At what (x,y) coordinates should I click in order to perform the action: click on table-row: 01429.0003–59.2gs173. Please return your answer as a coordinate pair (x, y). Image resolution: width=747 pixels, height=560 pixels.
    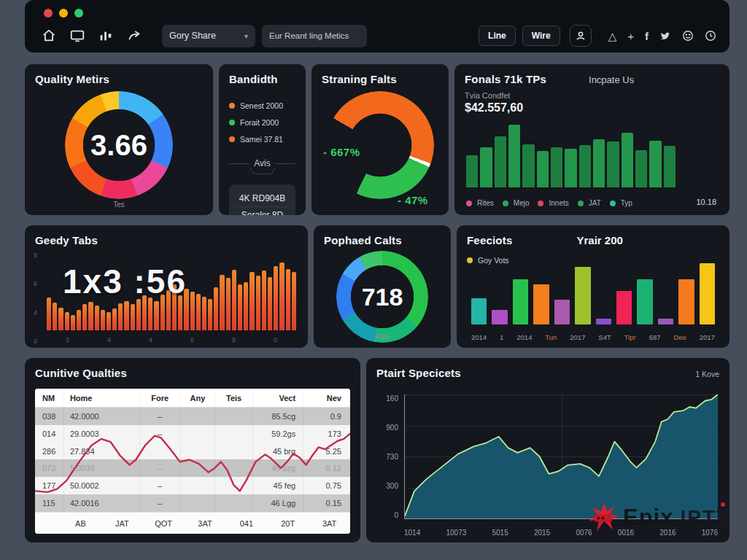
    Looking at the image, I should click on (193, 434).